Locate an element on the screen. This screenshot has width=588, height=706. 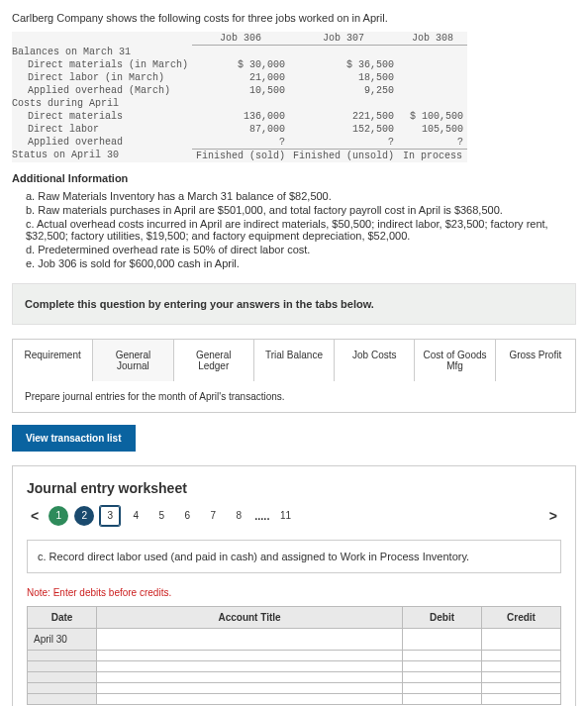
step-8: 8 is located at coordinates (239, 516).